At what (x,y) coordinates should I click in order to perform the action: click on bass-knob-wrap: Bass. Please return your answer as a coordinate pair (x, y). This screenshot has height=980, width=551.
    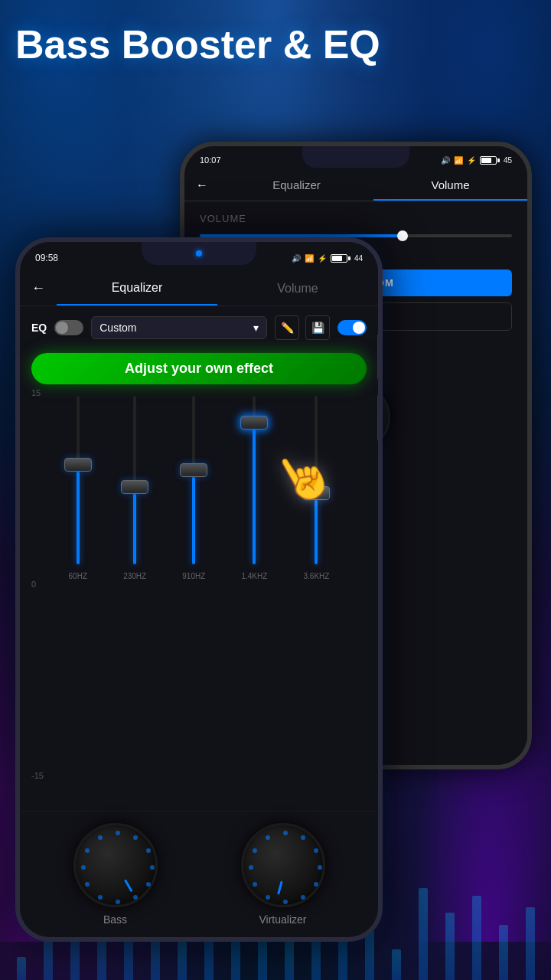
    Looking at the image, I should click on (116, 874).